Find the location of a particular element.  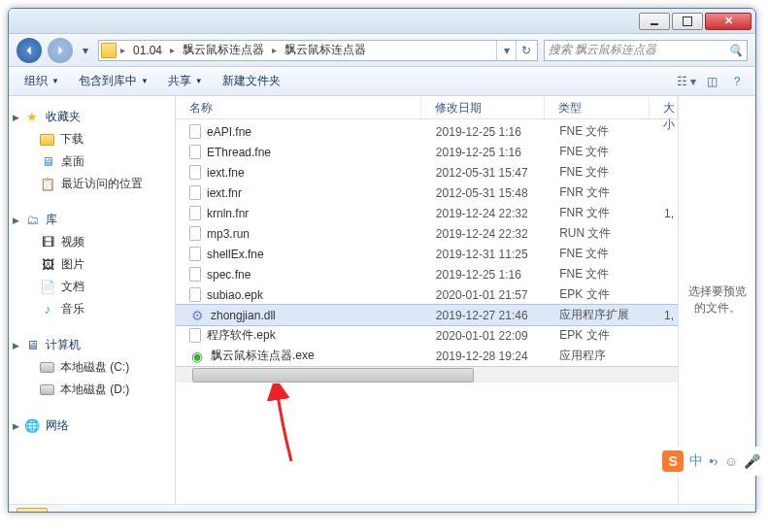

file-date: 2019-12-24 22:32 is located at coordinates (484, 234).